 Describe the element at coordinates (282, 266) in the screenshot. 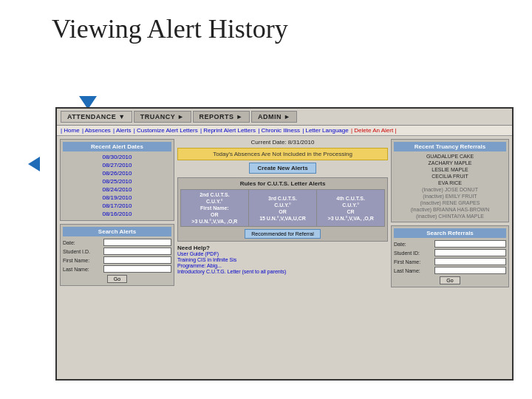

I see `help-link-programme: Programme: Abig...` at that location.